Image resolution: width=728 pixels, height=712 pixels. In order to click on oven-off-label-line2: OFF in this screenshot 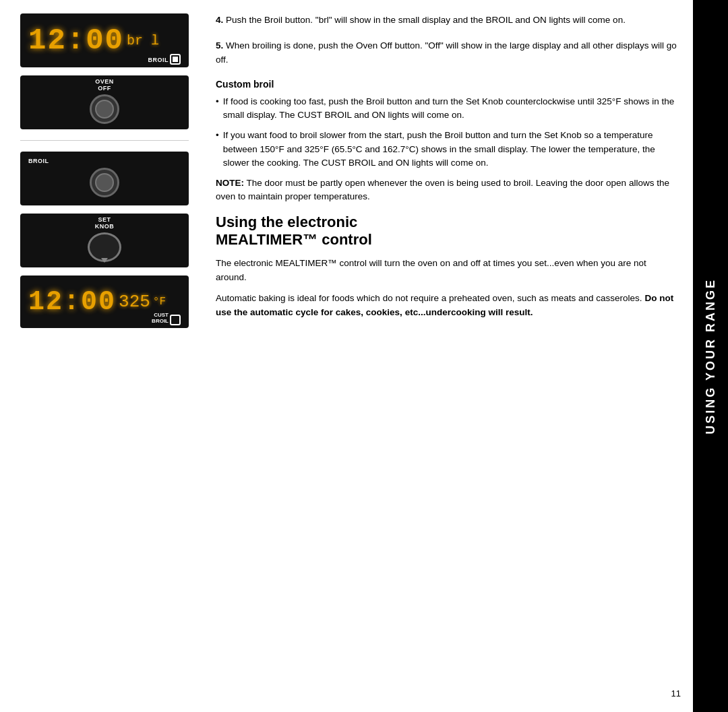, I will do `click(104, 88)`.